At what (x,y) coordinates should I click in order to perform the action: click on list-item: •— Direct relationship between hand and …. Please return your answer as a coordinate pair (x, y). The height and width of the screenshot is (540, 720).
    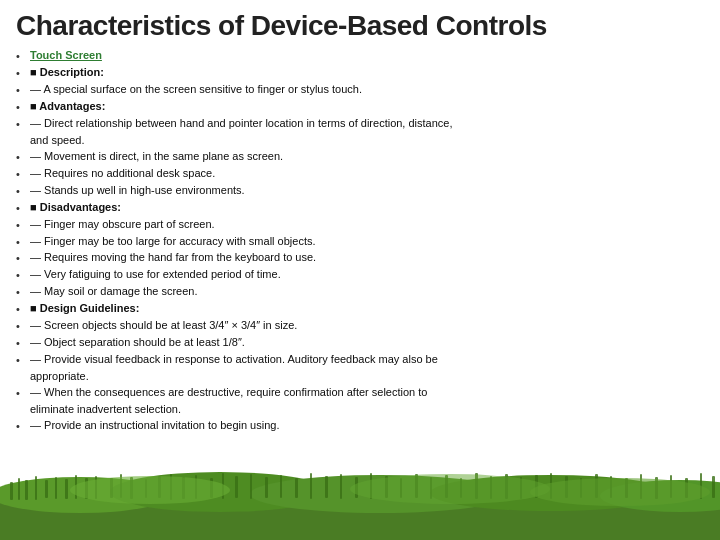
    Looking at the image, I should click on (360, 124).